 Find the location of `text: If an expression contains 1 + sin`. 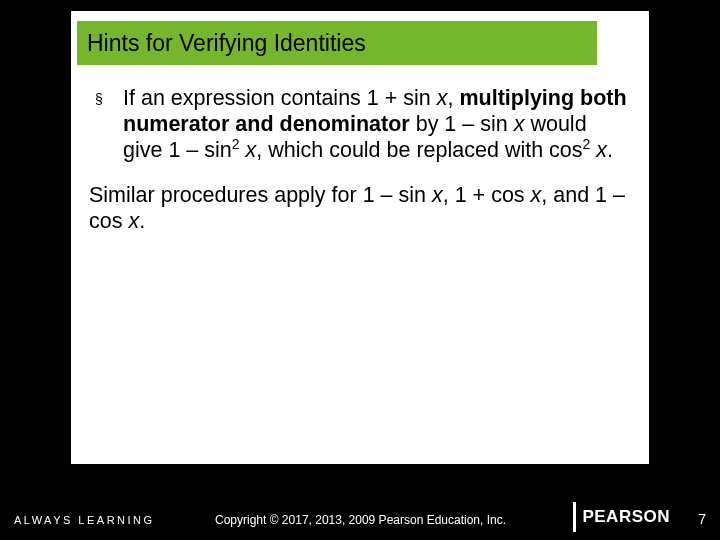

text: If an expression contains 1 + sin is located at coordinates (280, 98).